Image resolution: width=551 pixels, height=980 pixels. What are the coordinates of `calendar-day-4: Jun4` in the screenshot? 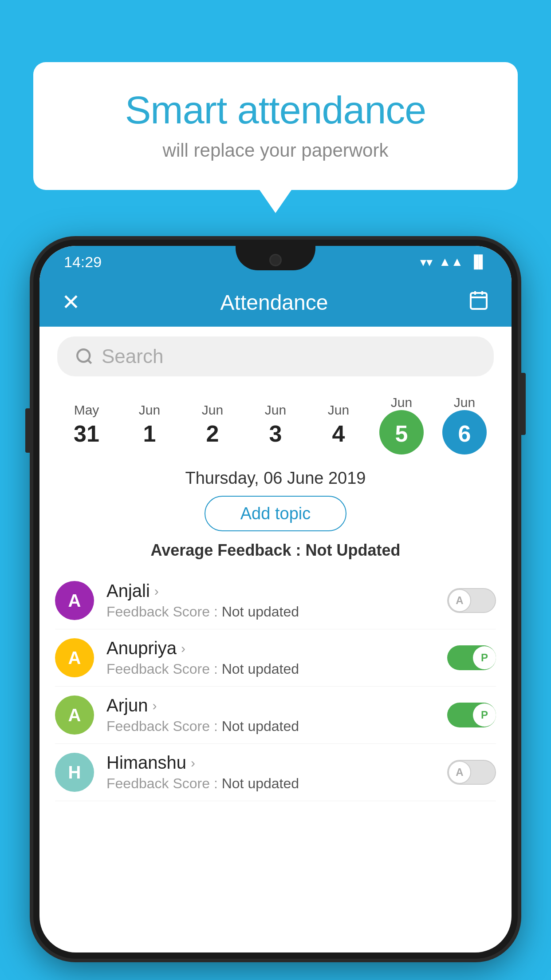 It's located at (338, 425).